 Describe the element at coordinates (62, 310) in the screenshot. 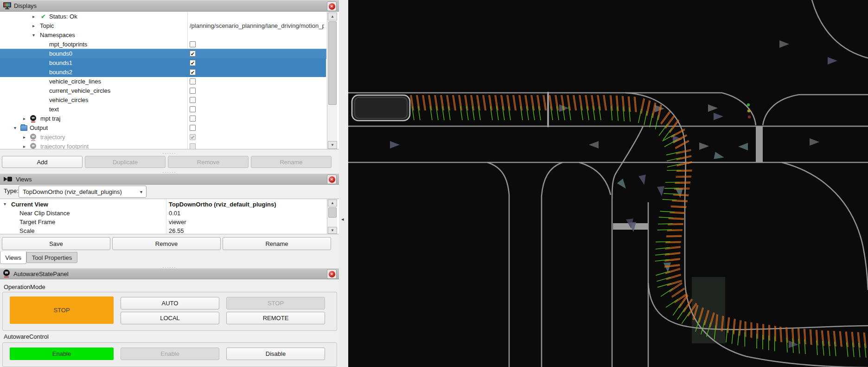

I see `operation-mode-current-stop-button: STOP` at that location.